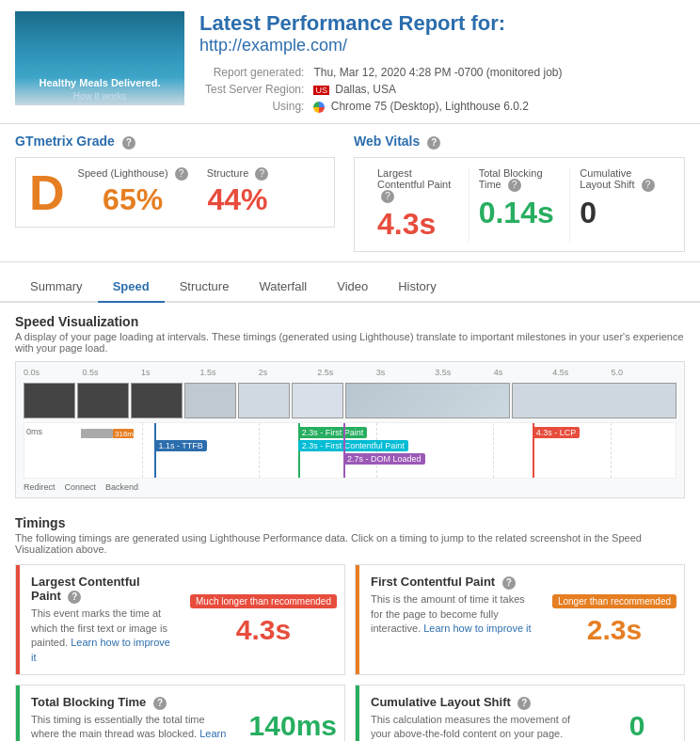 This screenshot has height=741, width=700. What do you see at coordinates (205, 288) in the screenshot?
I see `tab-structure: Structure` at bounding box center [205, 288].